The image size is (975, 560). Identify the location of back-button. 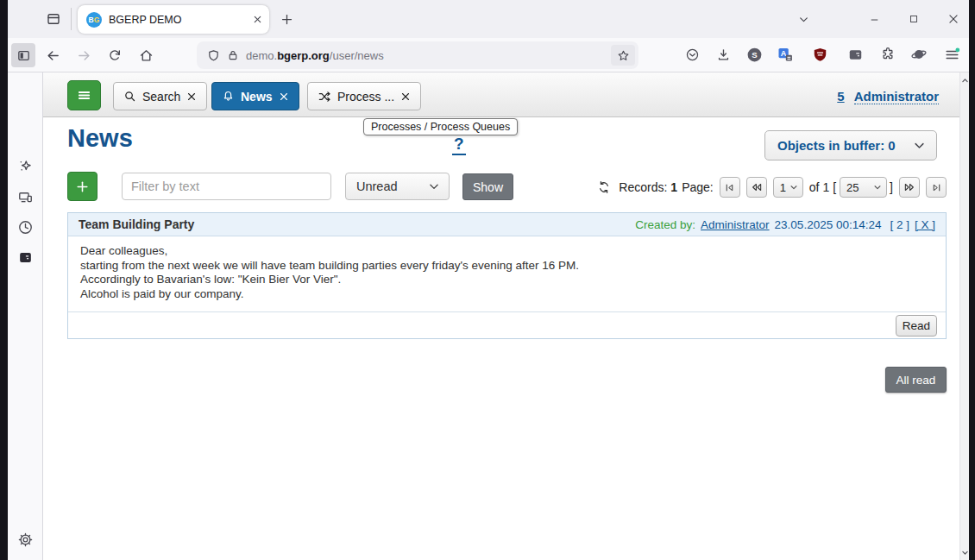
(53, 55).